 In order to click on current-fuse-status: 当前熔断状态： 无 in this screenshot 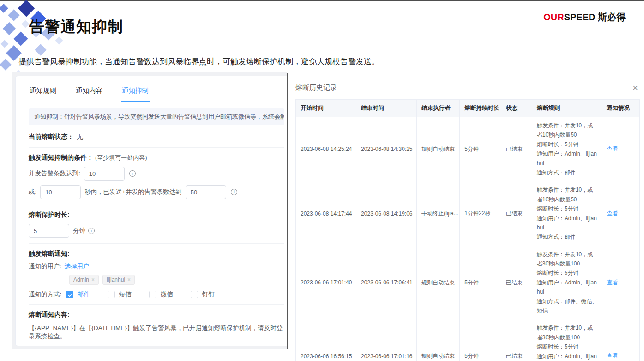, I will do `click(156, 140)`.